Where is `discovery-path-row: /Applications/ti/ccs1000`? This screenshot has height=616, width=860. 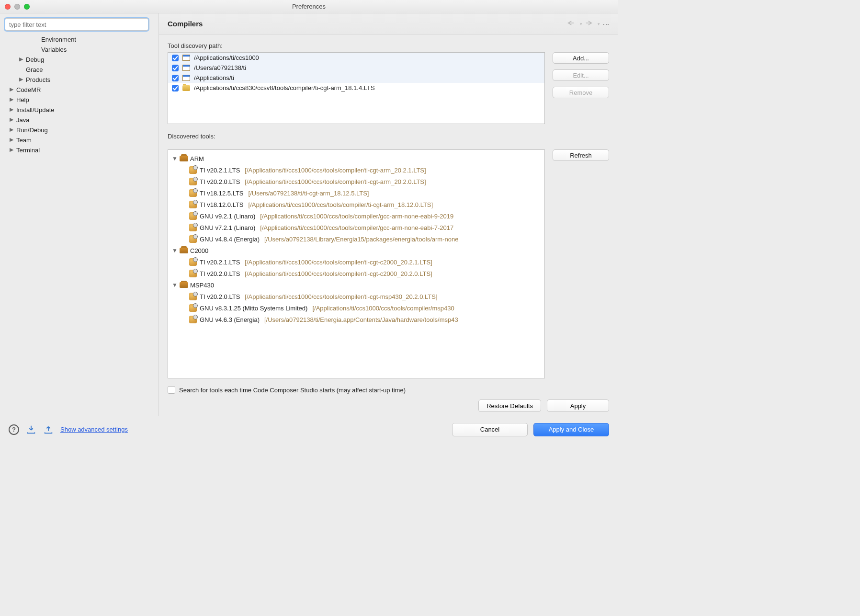
discovery-path-row: /Applications/ti/ccs1000 is located at coordinates (356, 57).